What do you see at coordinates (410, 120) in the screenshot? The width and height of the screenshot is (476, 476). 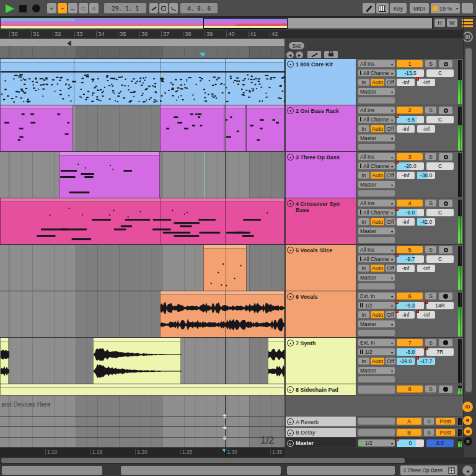 I see `volume-box: -5.5` at bounding box center [410, 120].